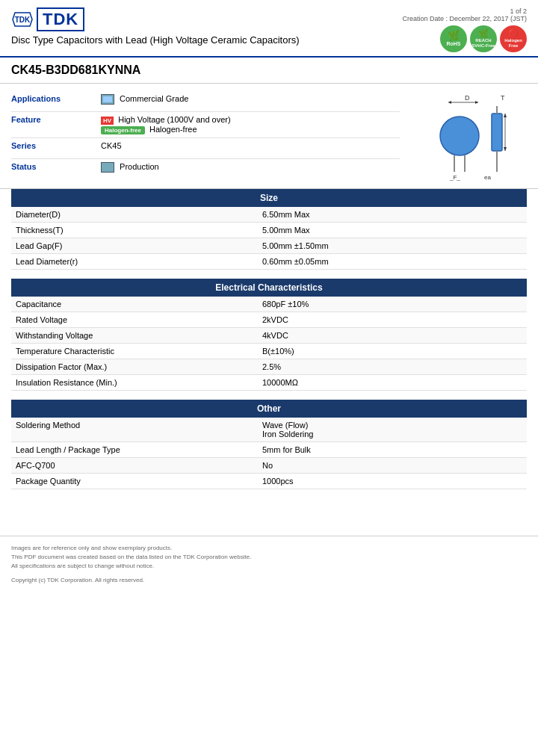 This screenshot has height=756, width=538. Describe the element at coordinates (392, 247) in the screenshot. I see `lead-gap-value: 5.00mm ±1.50mm` at that location.